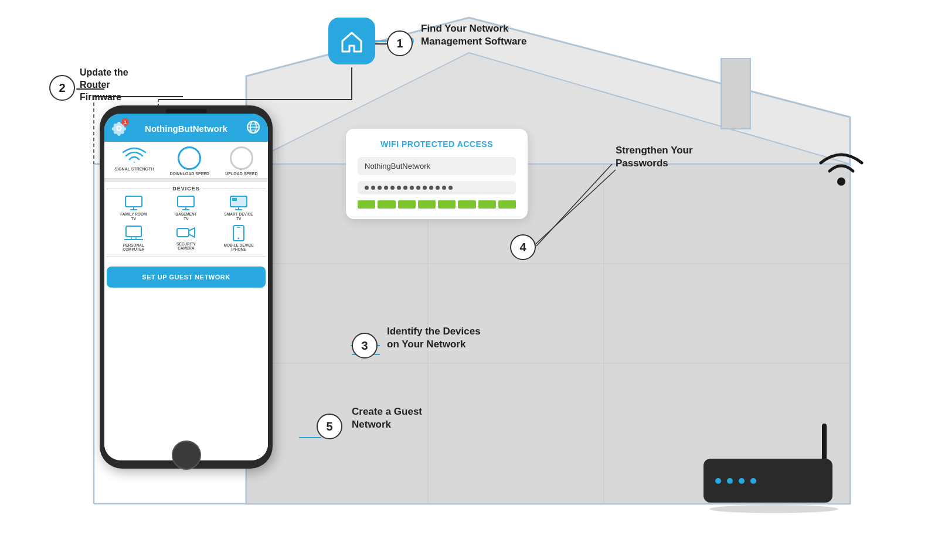 The height and width of the screenshot is (560, 938). I want to click on router-body, so click(768, 480).